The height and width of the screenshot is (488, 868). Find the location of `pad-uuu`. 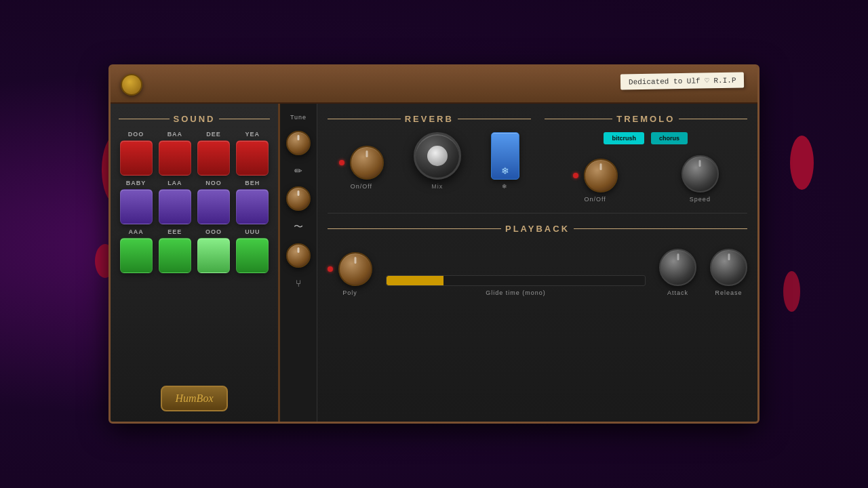

pad-uuu is located at coordinates (252, 256).